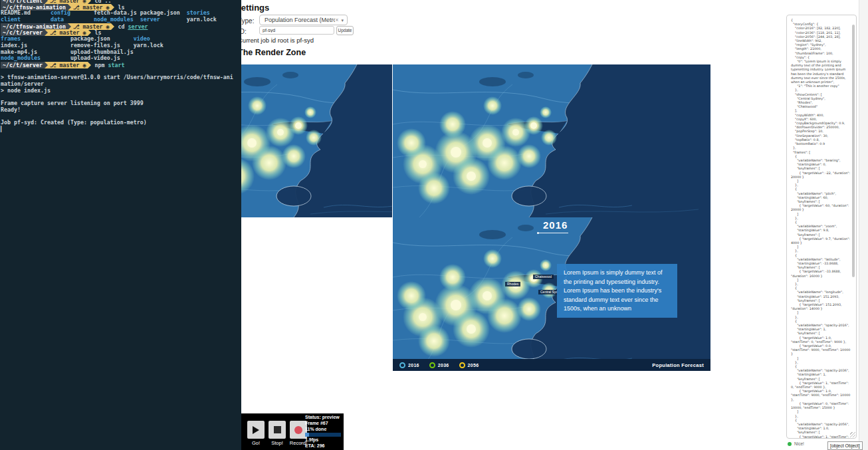  I want to click on map-art-left, so click(313, 141).